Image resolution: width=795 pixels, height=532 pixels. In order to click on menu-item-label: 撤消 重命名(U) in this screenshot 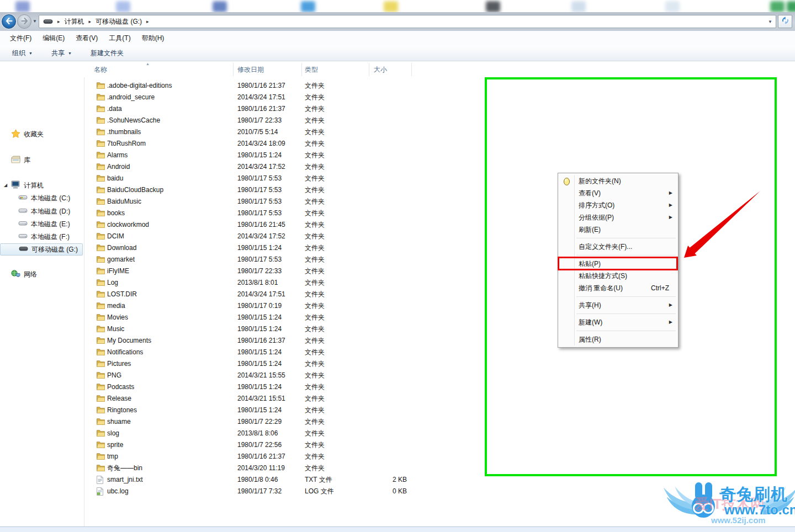, I will do `click(601, 288)`.